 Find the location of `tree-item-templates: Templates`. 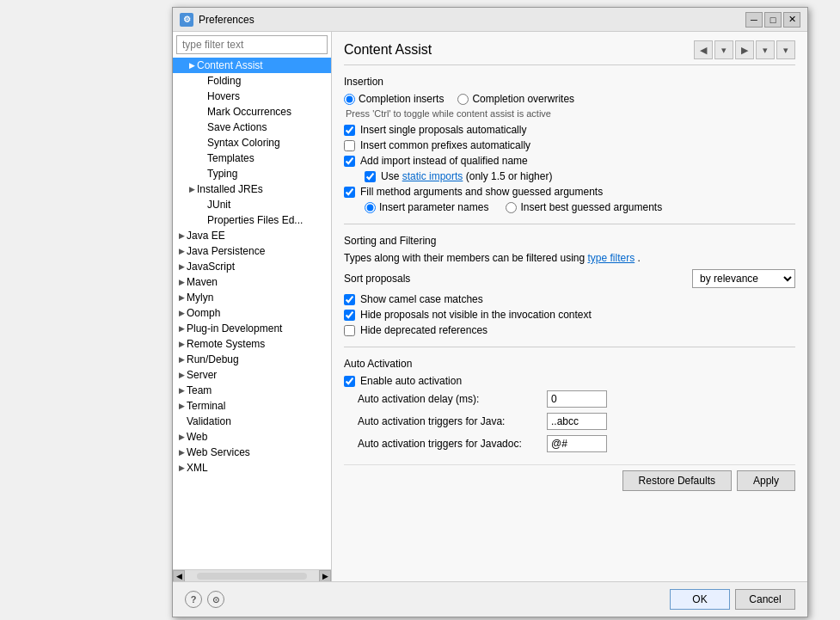

tree-item-templates: Templates is located at coordinates (252, 158).